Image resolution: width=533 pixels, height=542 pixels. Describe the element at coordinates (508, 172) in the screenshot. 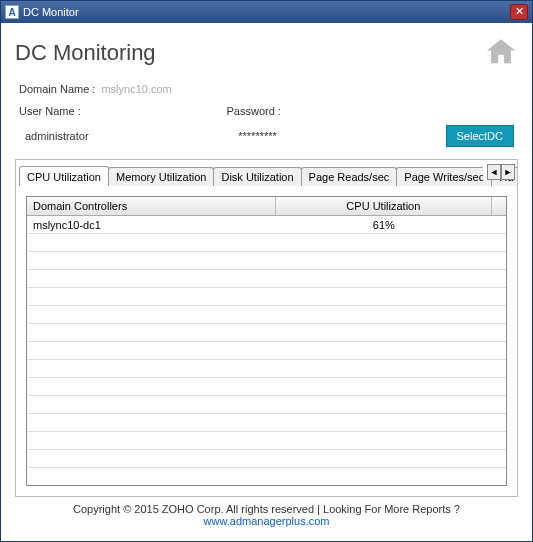

I see `tab-scroll-right: ►` at that location.